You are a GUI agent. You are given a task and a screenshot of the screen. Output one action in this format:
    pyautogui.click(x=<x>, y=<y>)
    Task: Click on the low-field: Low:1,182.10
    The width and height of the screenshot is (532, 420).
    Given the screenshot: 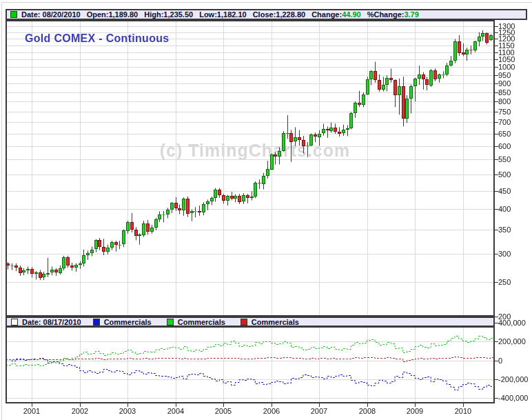 What is the action you would take?
    pyautogui.click(x=223, y=14)
    